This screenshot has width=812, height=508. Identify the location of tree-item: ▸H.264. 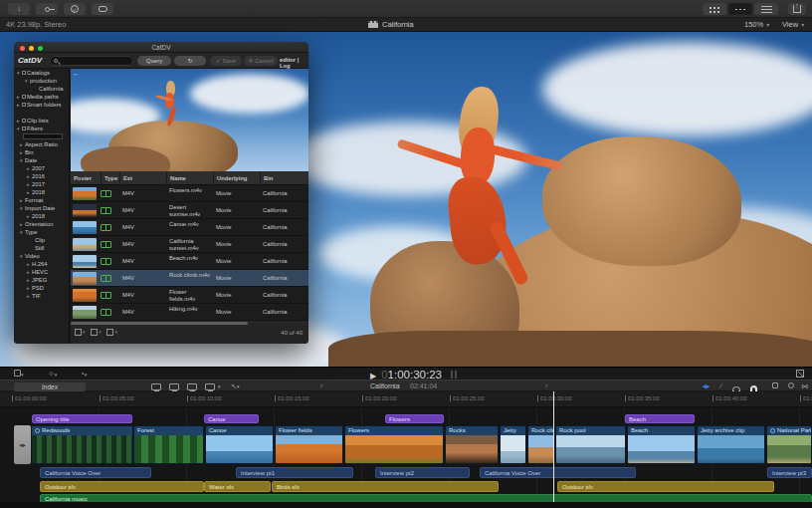
(42, 264).